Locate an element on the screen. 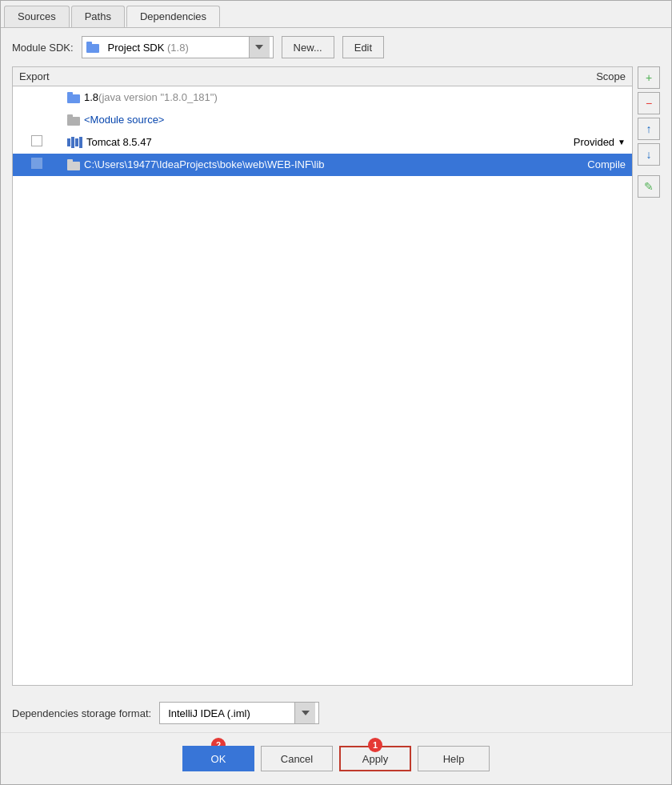  name-cell: Tomcat 8.5.47 is located at coordinates (306, 142).